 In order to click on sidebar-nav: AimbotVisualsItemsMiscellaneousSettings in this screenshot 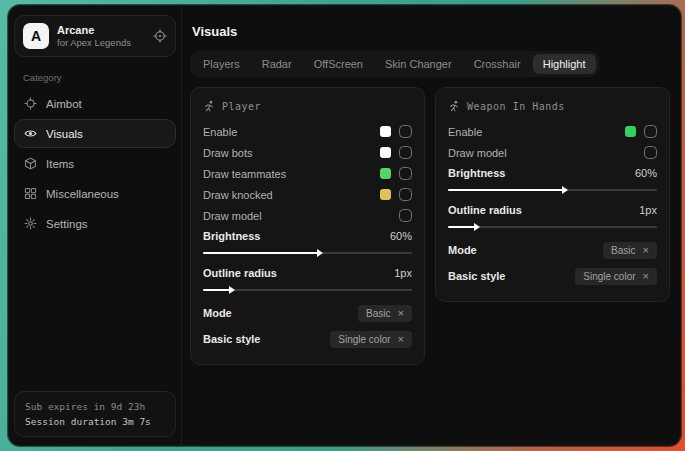, I will do `click(95, 164)`.